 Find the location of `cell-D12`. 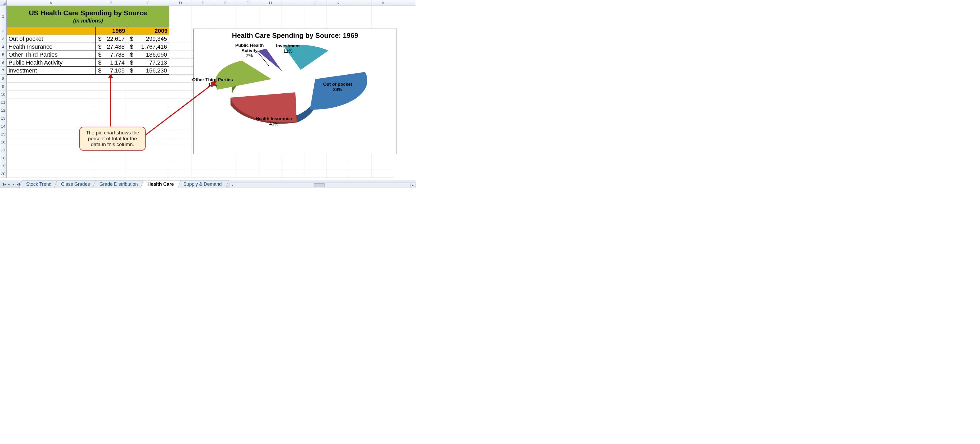

cell-D12 is located at coordinates (180, 110).